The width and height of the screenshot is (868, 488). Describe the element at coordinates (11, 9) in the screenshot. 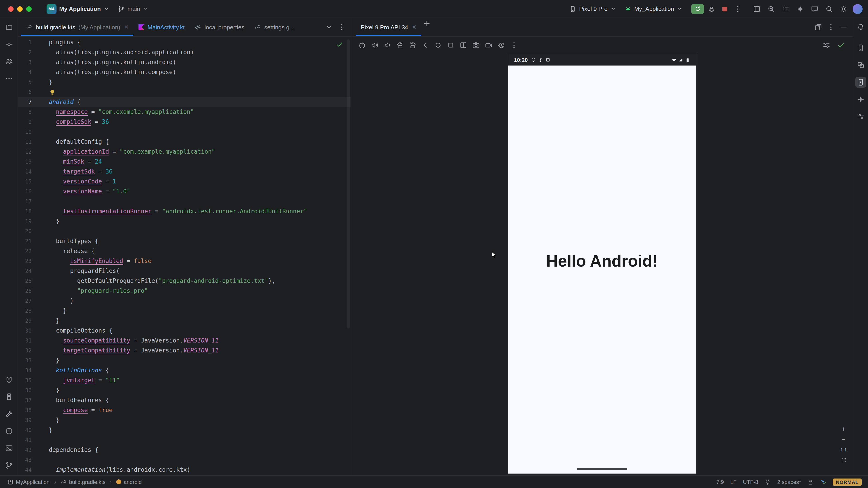

I see `close-window-button` at that location.